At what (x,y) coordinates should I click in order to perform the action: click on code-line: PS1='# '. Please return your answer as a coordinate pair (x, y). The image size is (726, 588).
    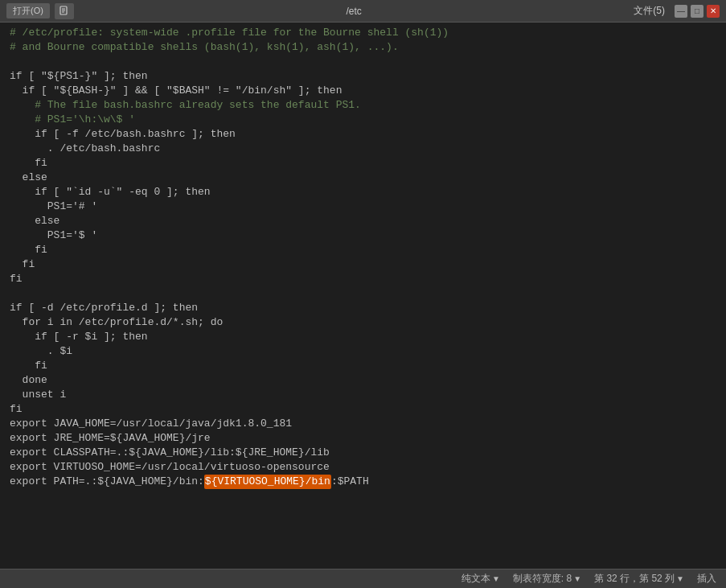
    Looking at the image, I should click on (363, 207).